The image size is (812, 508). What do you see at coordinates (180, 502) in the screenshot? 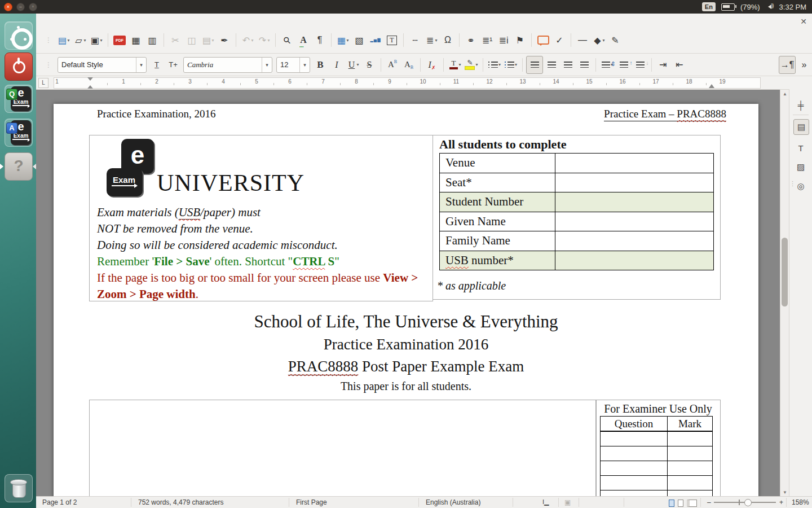
I see `word-count: 752 words, 4,479 characters` at bounding box center [180, 502].